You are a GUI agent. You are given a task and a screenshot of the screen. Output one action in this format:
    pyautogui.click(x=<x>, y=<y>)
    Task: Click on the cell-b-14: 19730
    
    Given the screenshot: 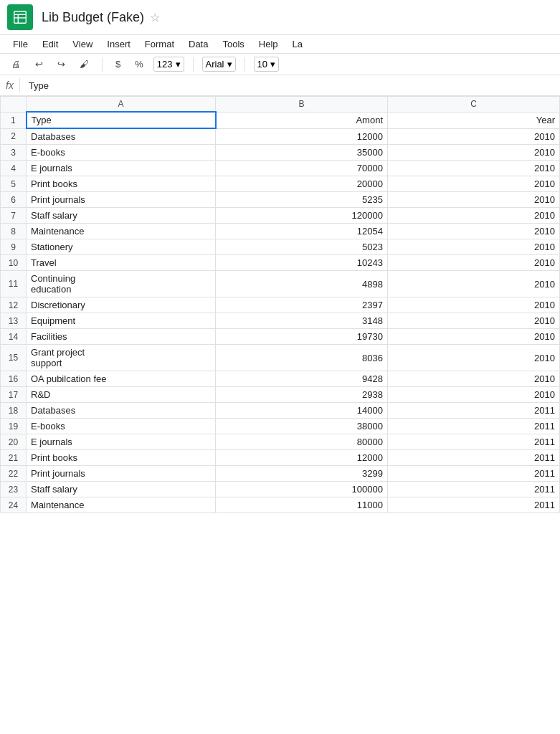 What is the action you would take?
    pyautogui.click(x=302, y=337)
    